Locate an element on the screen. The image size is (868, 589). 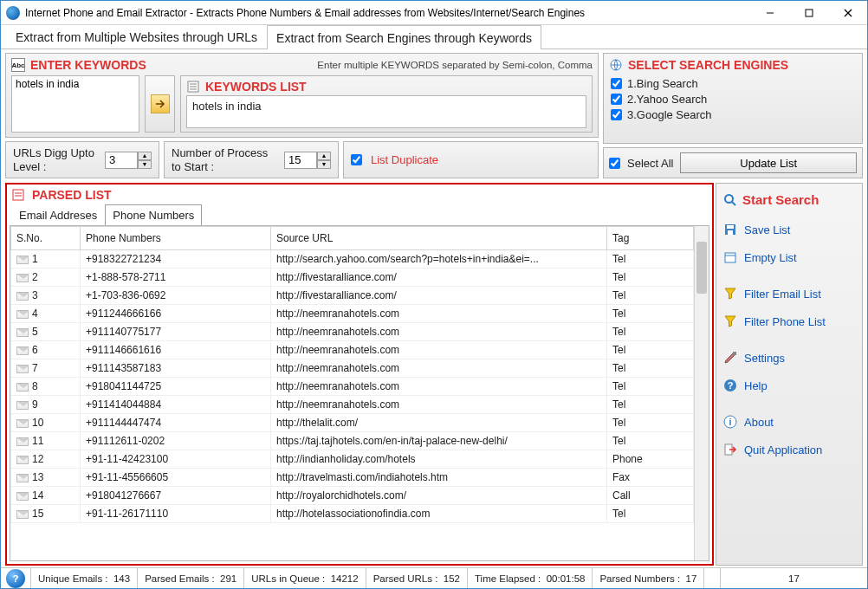
filter-email-button: Filter Email List is located at coordinates (789, 294).